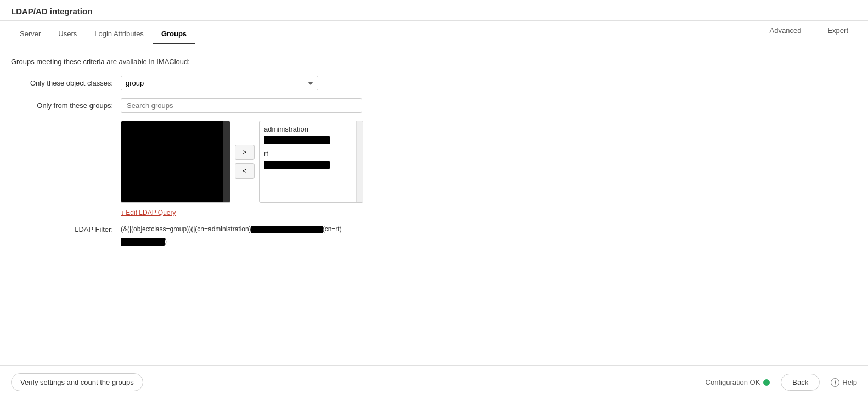 This screenshot has width=868, height=399. Describe the element at coordinates (434, 10) in the screenshot. I see `page-title: LDAP/AD integration` at that location.